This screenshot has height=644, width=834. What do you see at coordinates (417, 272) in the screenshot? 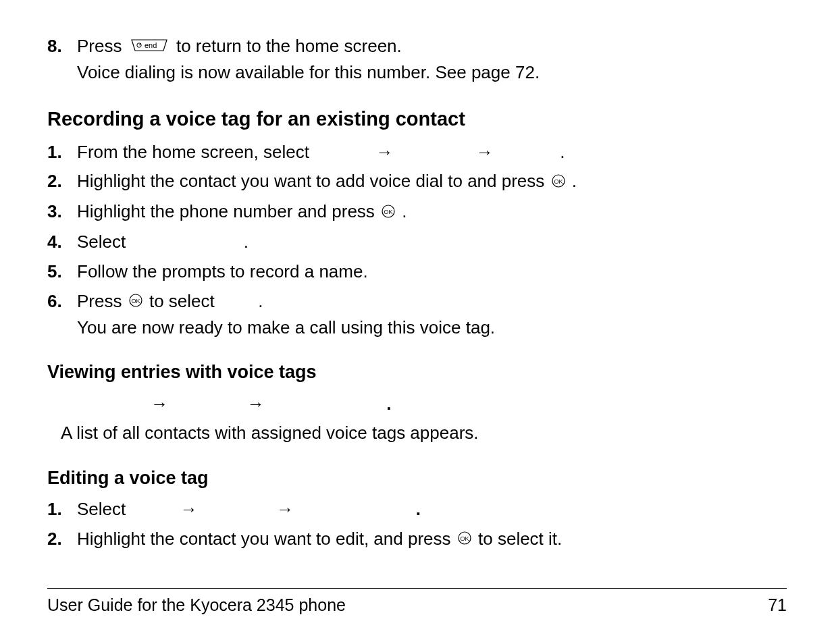
I see `step-5: 5. Follow the prompts to record a name.` at bounding box center [417, 272].